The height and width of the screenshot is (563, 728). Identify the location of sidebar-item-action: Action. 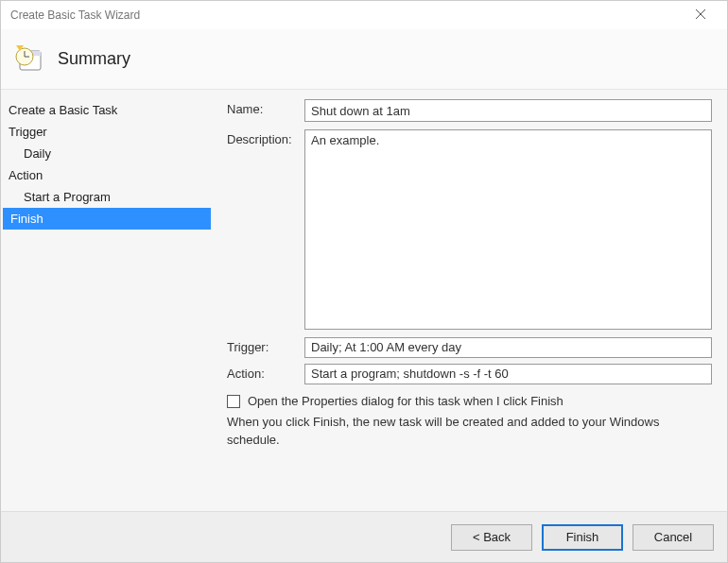
(108, 176).